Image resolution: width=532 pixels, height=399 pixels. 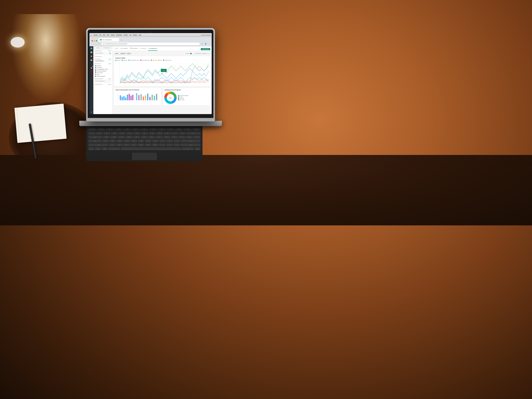 I want to click on menubar-view: View, so click(x=108, y=35).